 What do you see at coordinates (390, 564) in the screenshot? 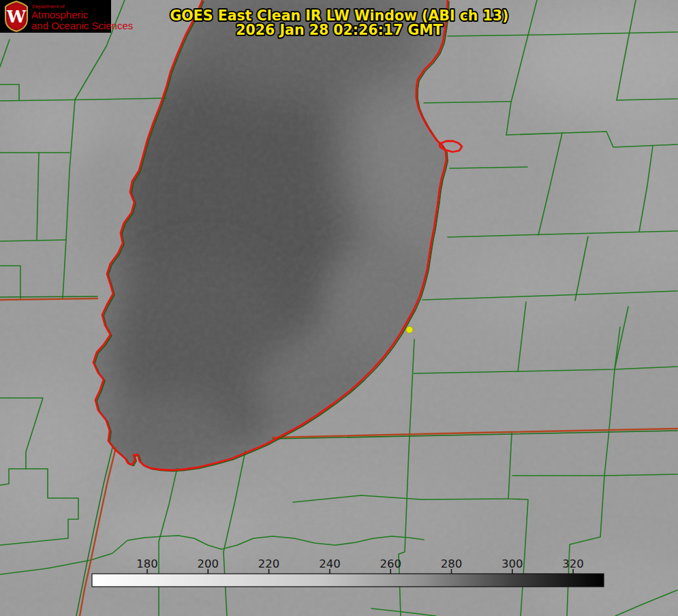
I see `tick-label: 260` at bounding box center [390, 564].